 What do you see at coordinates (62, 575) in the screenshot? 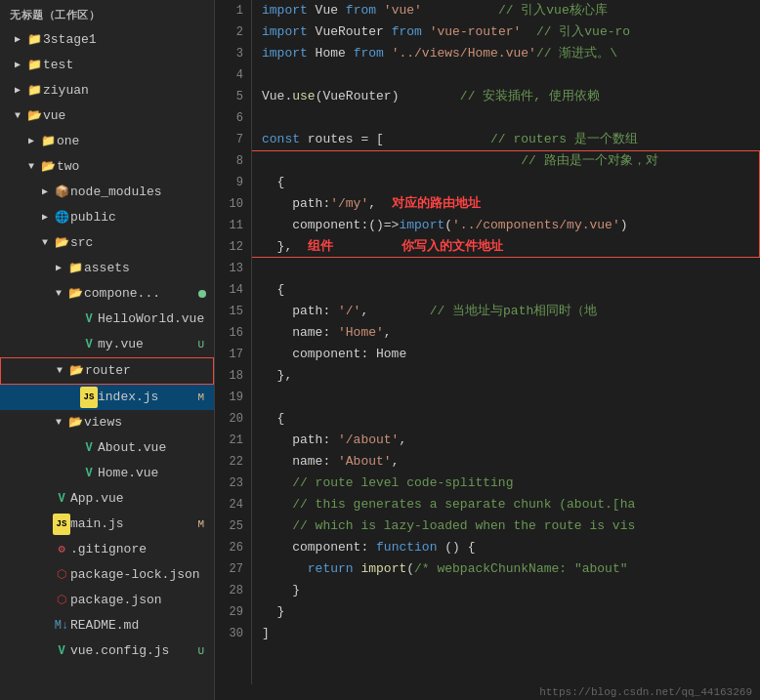
I see `npm-icon: ⬡` at bounding box center [62, 575].